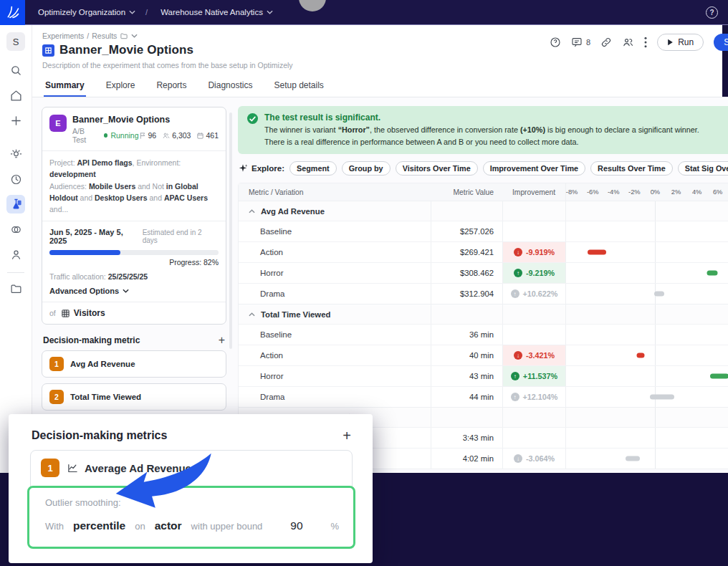 This screenshot has width=728, height=566. I want to click on upper-bound-input: 90, so click(297, 526).